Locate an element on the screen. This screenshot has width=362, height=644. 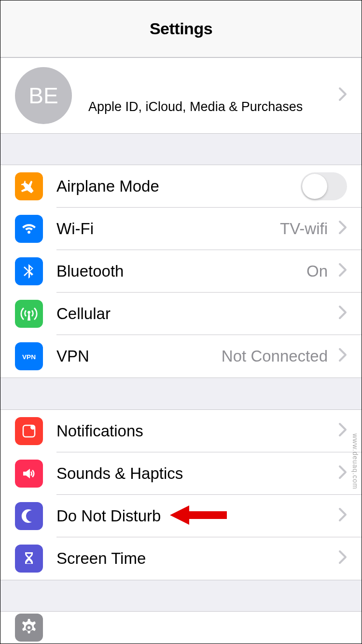
hourglass-icon is located at coordinates (29, 559).